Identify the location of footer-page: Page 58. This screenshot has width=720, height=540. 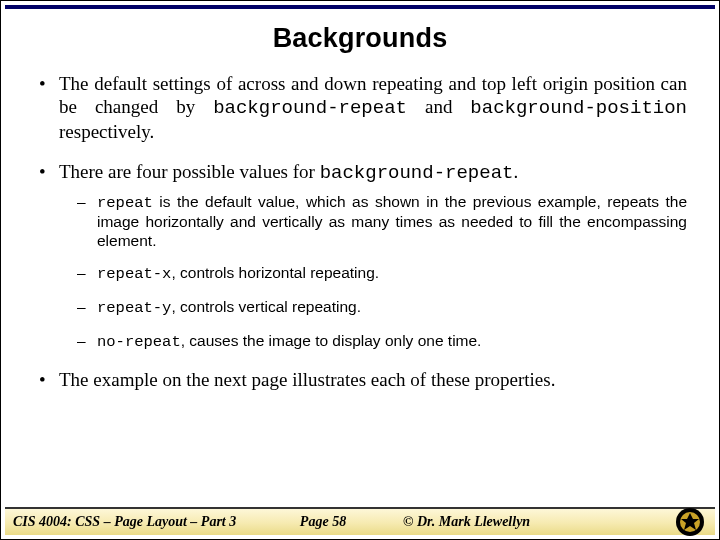
(323, 522).